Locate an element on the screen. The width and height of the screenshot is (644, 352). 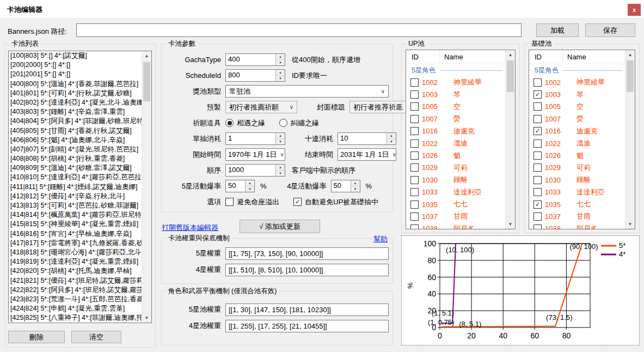
banner-list-item: [201|2001] 5*:[] 4*:[] is located at coordinates (75, 74).